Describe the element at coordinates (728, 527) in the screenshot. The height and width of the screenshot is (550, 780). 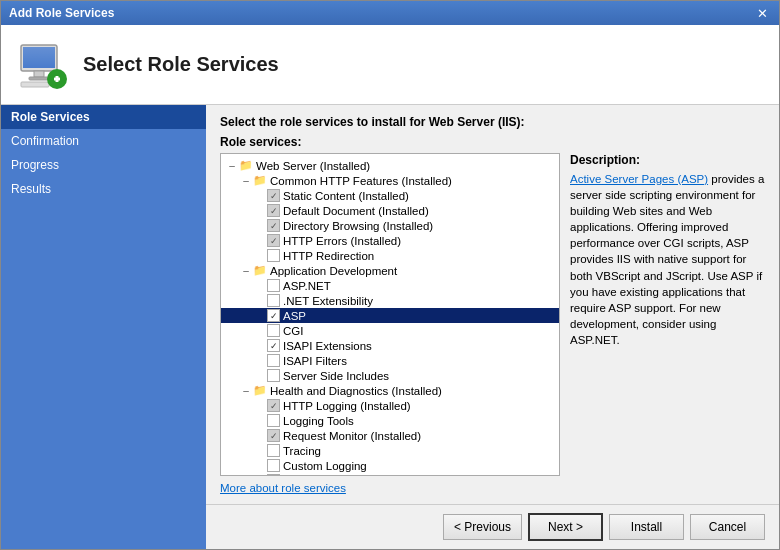
I see `cancel-button: Cancel` at that location.